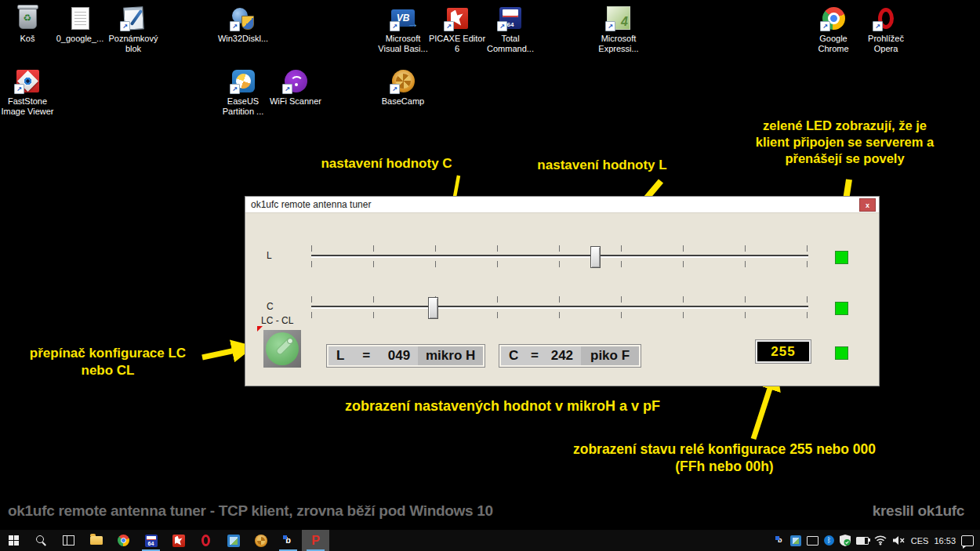 The image size is (980, 551). I want to click on taskbar-explorer-button, so click(96, 541).